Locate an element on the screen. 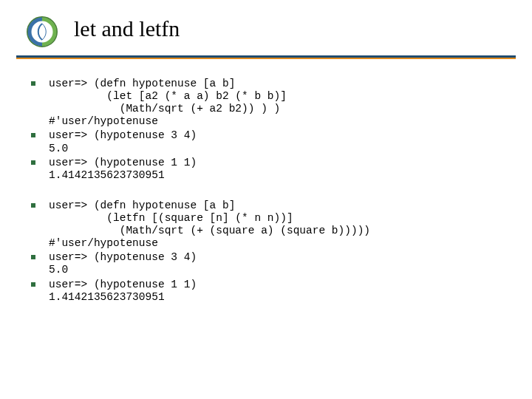 This screenshot has height=399, width=532. clojure-logo-icon is located at coordinates (42, 32).